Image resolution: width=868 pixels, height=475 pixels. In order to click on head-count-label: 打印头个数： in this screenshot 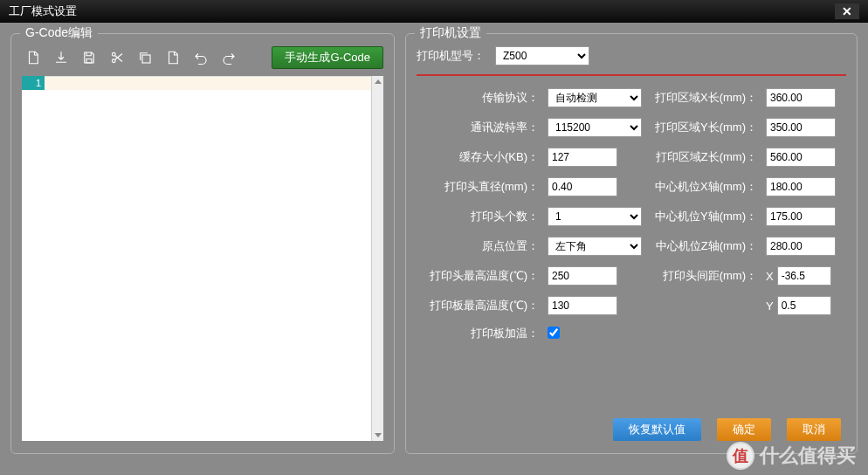, I will do `click(478, 217)`.